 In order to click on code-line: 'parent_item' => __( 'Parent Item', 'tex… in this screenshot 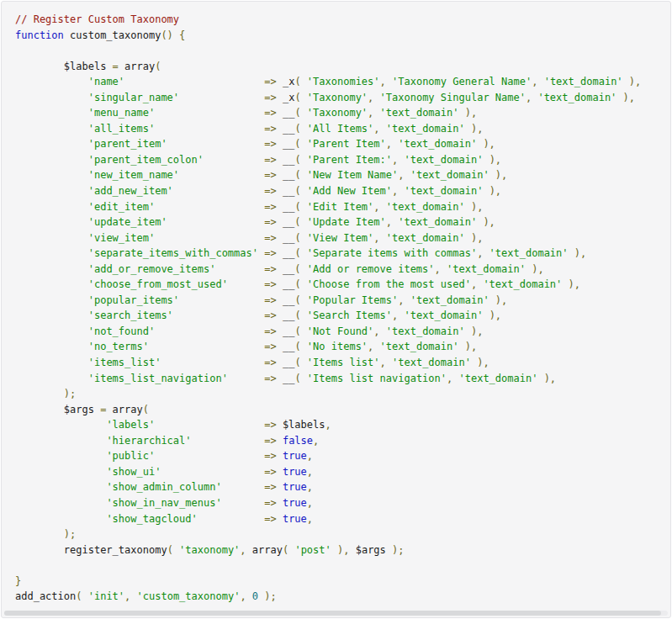, I will do `click(336, 145)`.